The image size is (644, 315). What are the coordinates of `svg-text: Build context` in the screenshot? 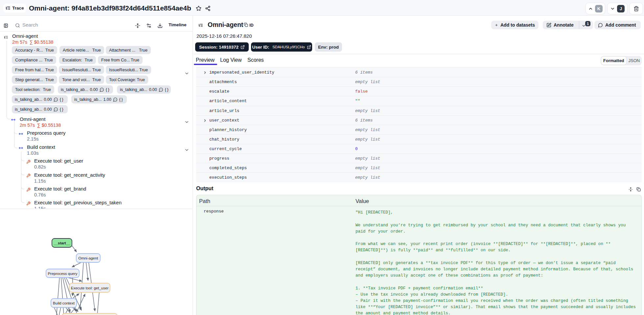 It's located at (64, 303).